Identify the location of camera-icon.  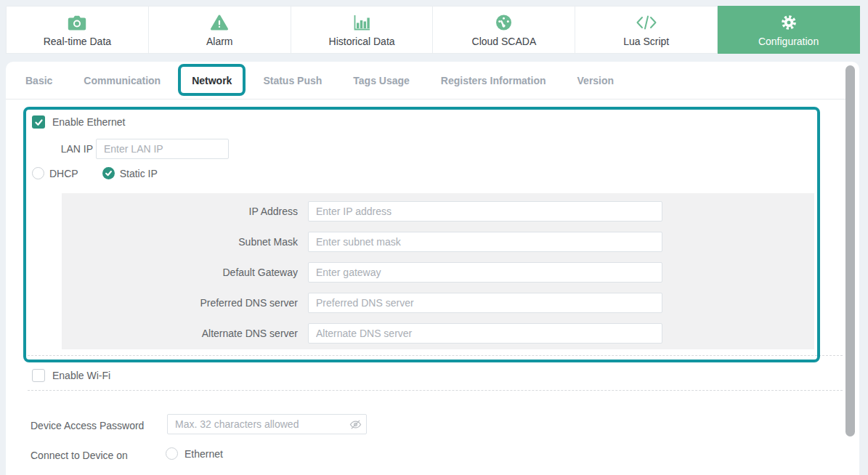
(77, 23).